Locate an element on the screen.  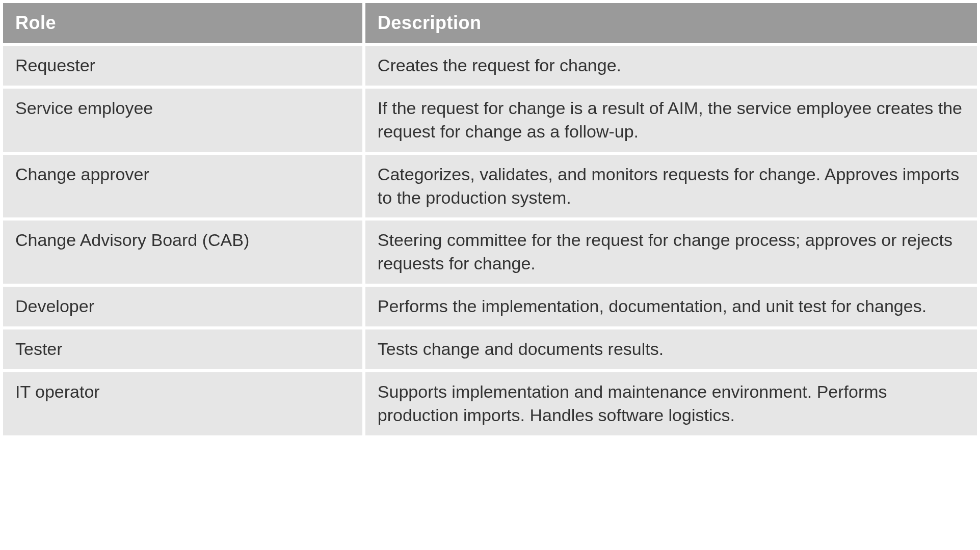
description-cell: Creates the request for change. is located at coordinates (671, 66).